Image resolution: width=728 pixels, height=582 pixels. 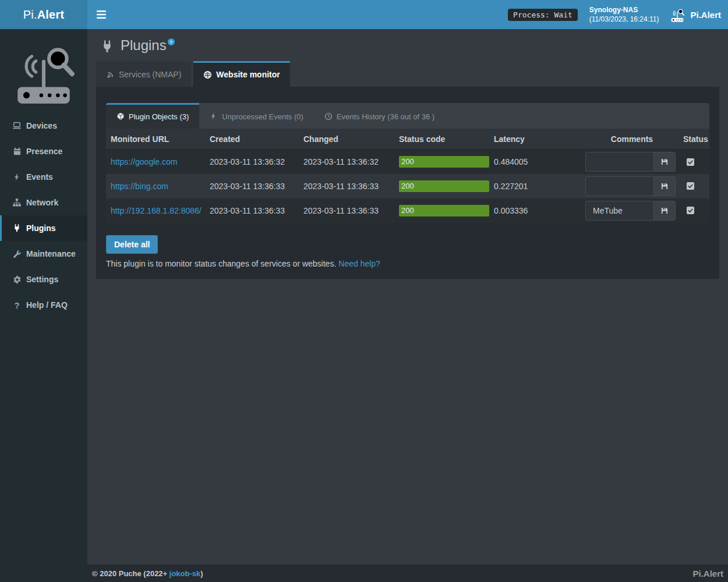 What do you see at coordinates (150, 74) in the screenshot?
I see `tab-label: Services (NMAP)` at bounding box center [150, 74].